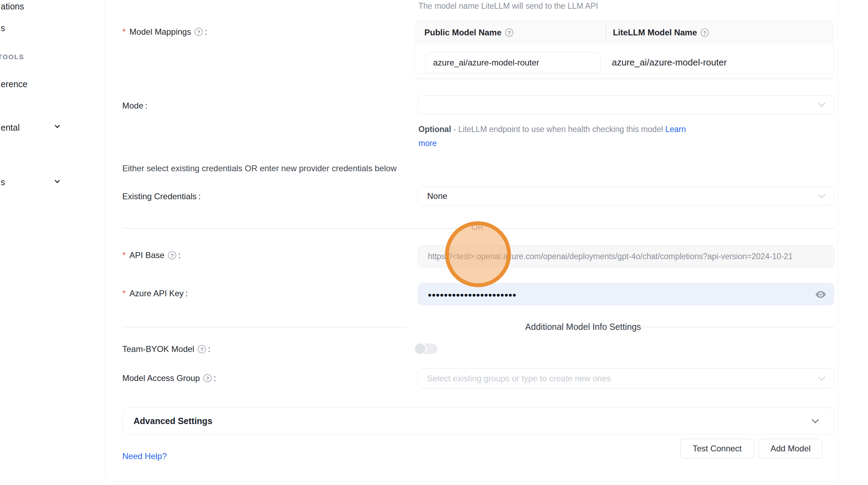 Image resolution: width=868 pixels, height=485 pixels. What do you see at coordinates (669, 62) in the screenshot?
I see `litellm-model-name-value: azure_ai/azure-model-router` at bounding box center [669, 62].